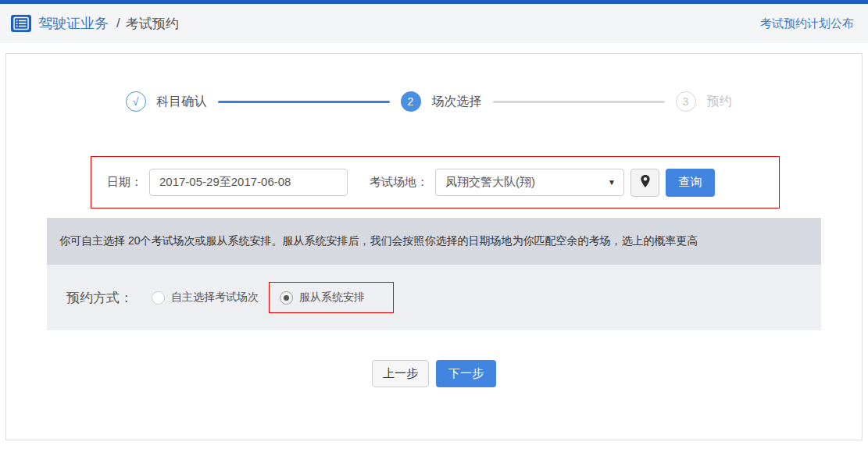 The image size is (868, 449). What do you see at coordinates (434, 298) in the screenshot?
I see `booking-method-section: 预约方式： 自主选择考试场次 服从系统安排` at bounding box center [434, 298].